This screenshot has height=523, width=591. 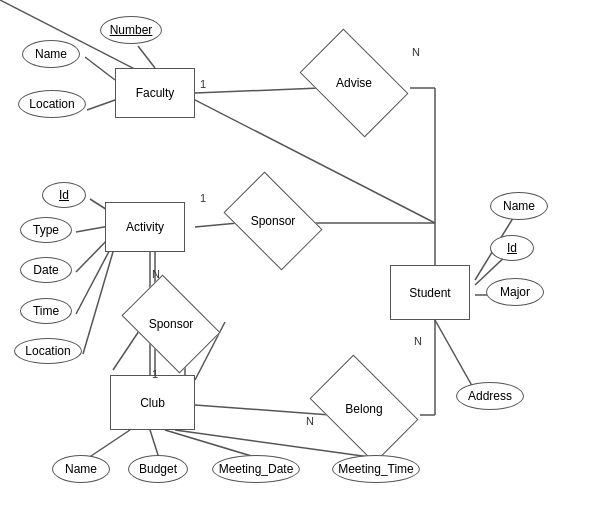 I want to click on club-name-ellipse: Name, so click(x=81, y=469).